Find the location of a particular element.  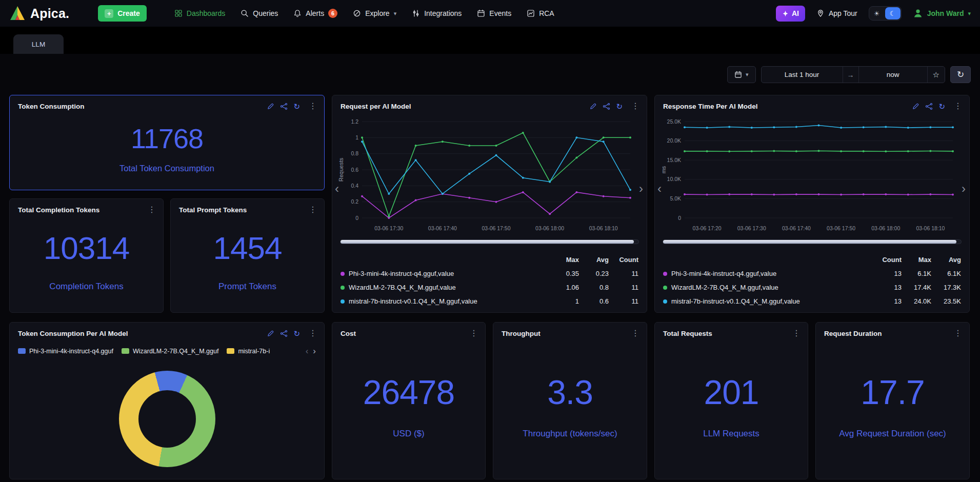

svg-text: 03-06 17:40 is located at coordinates (796, 228).